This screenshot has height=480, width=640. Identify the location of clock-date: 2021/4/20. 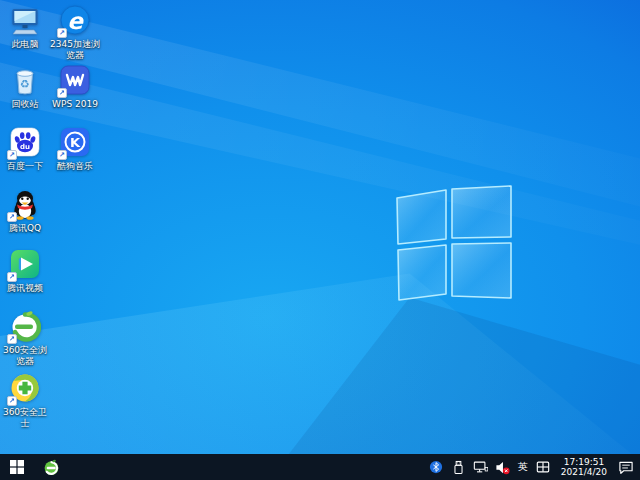
(584, 472).